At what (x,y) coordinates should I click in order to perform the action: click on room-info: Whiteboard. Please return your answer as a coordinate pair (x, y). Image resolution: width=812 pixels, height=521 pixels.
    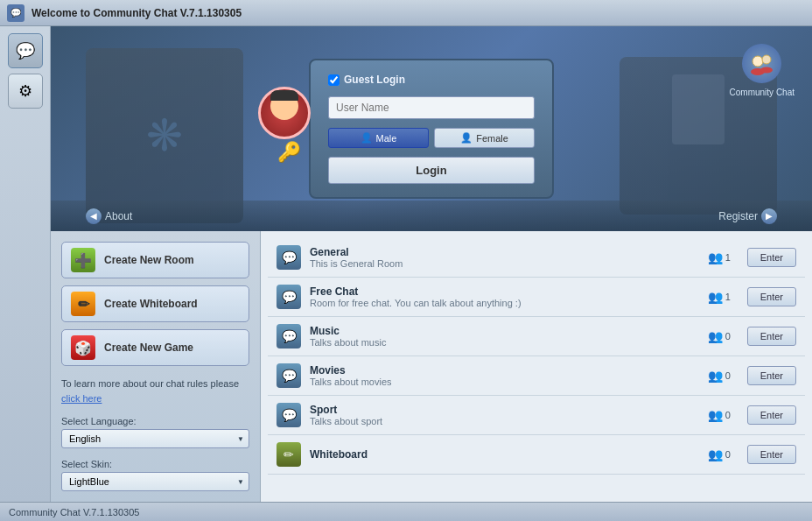
    Looking at the image, I should click on (504, 454).